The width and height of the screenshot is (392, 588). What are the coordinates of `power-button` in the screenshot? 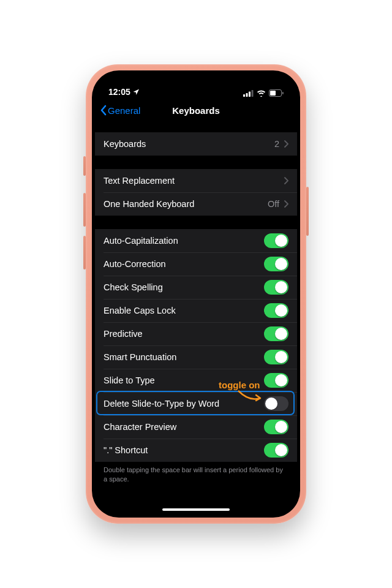 It's located at (307, 211).